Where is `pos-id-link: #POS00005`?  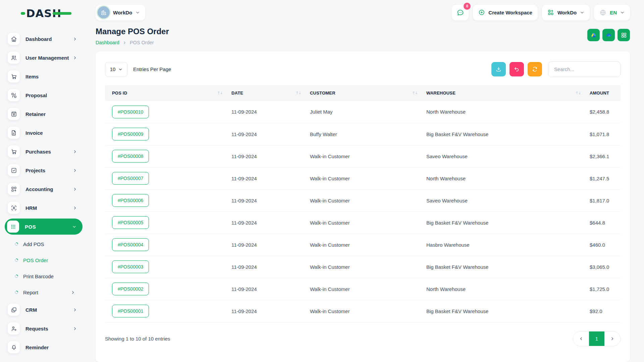 pos-id-link: #POS00005 is located at coordinates (130, 223).